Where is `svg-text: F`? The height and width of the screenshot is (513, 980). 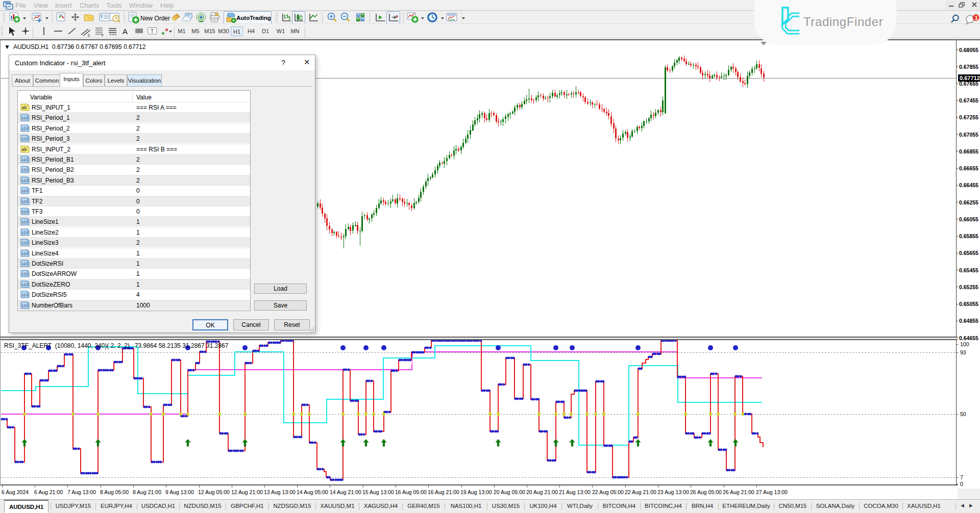 svg-text: F is located at coordinates (103, 36).